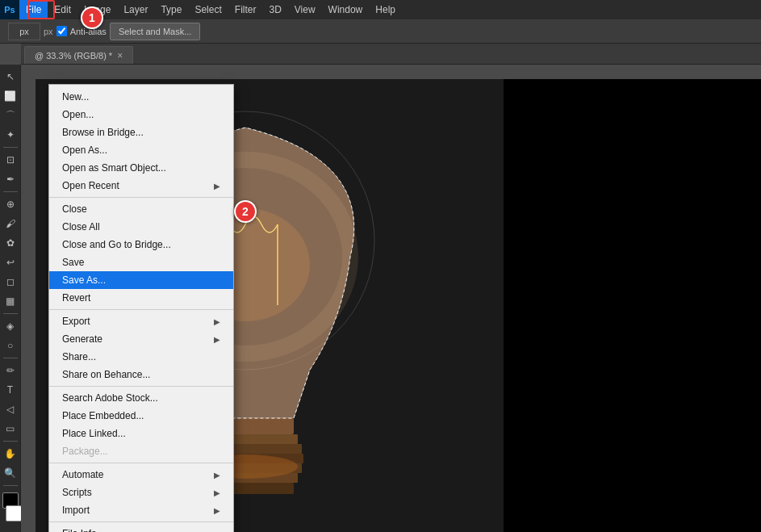 This screenshot has width=761, height=532. What do you see at coordinates (10, 454) in the screenshot?
I see `tool-hand: ✋` at bounding box center [10, 454].